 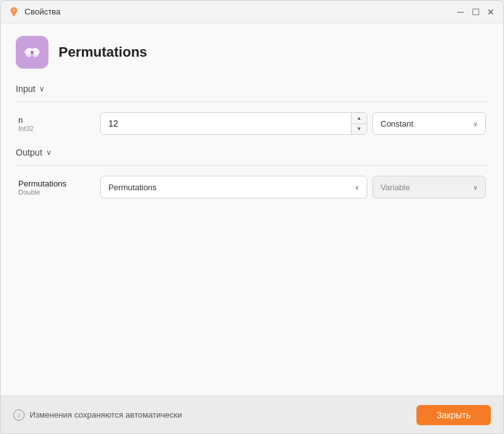 What do you see at coordinates (49, 152) in the screenshot?
I see `output-chevron-icon: ∨` at bounding box center [49, 152].